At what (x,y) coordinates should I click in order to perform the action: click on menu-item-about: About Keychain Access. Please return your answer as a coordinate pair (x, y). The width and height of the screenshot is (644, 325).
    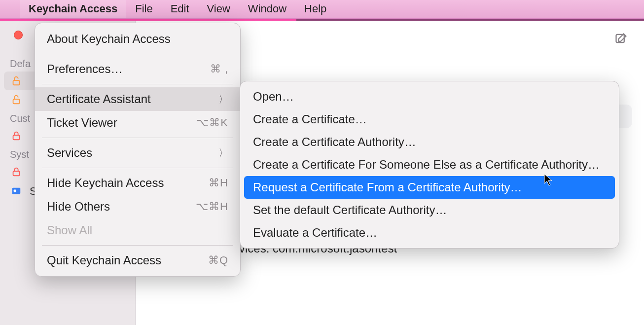
    Looking at the image, I should click on (138, 39).